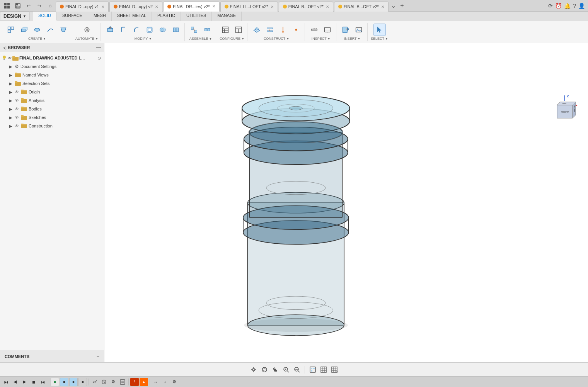 The height and width of the screenshot is (387, 588). I want to click on automate-icon, so click(87, 30).